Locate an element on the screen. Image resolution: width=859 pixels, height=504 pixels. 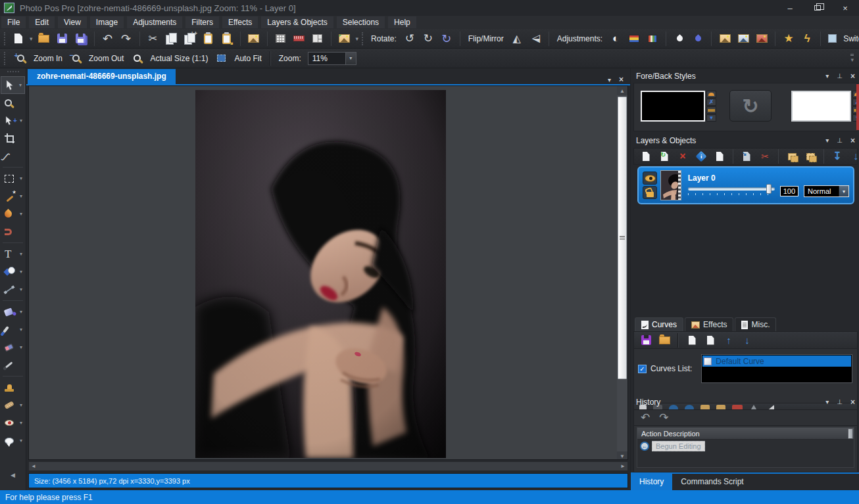
novice-interface-toggle is located at coordinates (834, 39).